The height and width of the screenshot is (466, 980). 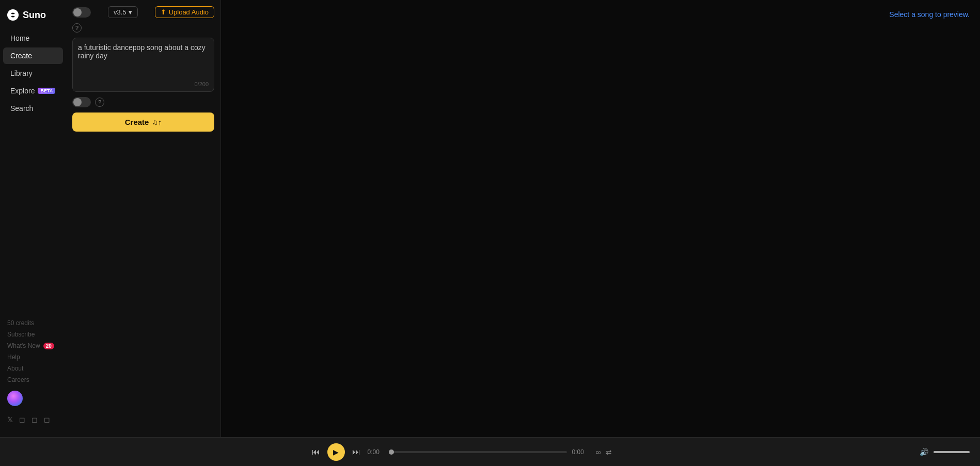 What do you see at coordinates (952, 452) in the screenshot?
I see `volume-bar` at bounding box center [952, 452].